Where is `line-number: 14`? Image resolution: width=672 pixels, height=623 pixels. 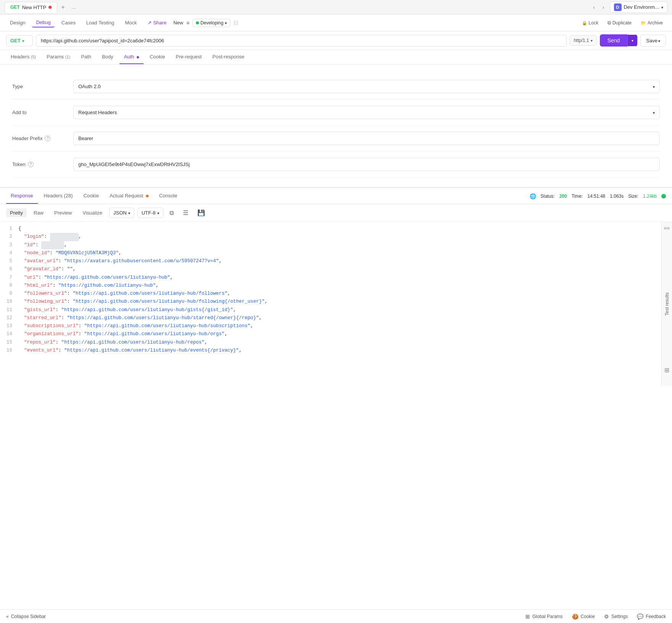
line-number: 14 is located at coordinates (9, 334).